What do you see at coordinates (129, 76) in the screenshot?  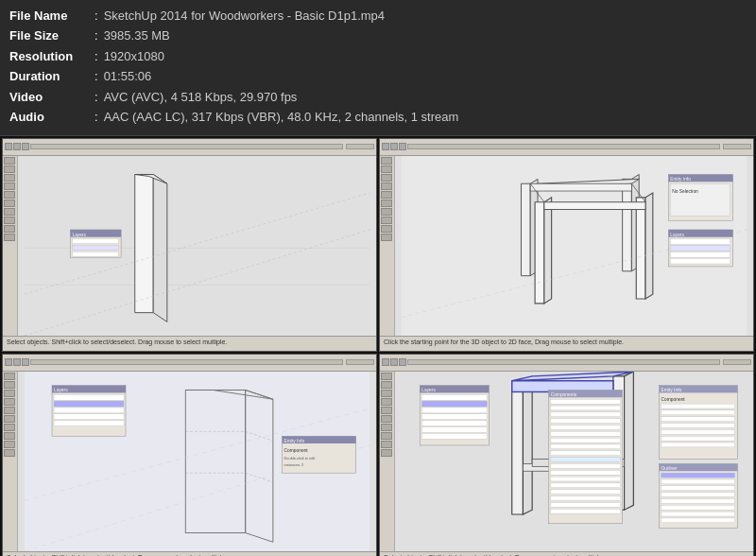 I see `duration-value: 01:55:06` at bounding box center [129, 76].